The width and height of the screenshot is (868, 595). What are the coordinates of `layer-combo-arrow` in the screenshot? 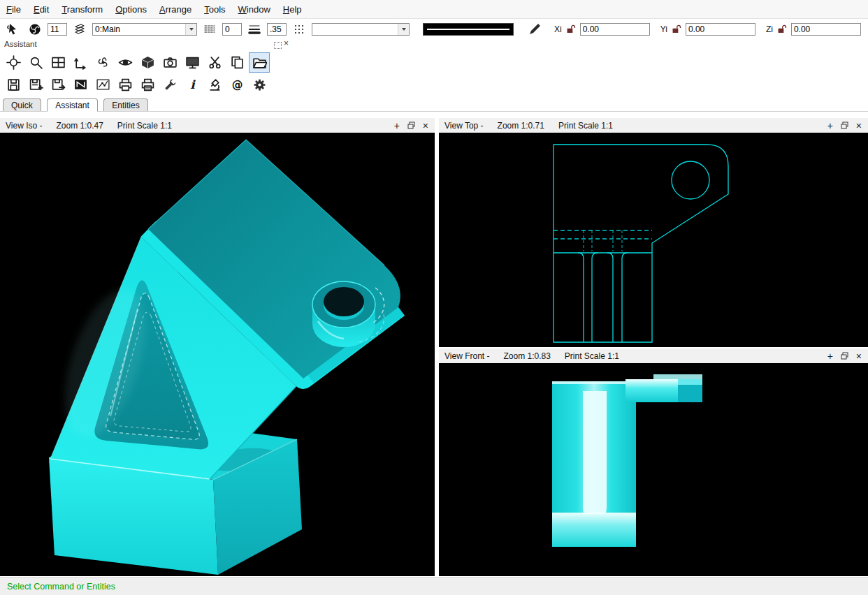 It's located at (191, 29).